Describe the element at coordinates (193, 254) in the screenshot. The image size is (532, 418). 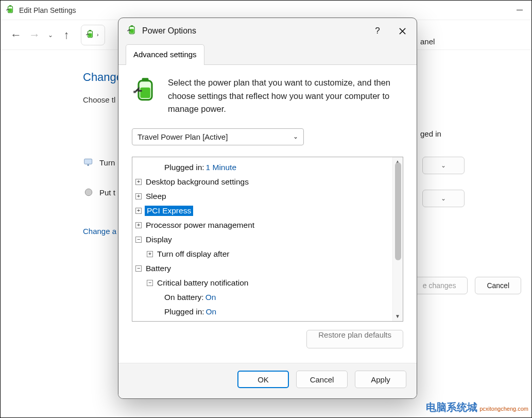
I see `tree-node-turn-off-display: Turn off display after` at that location.